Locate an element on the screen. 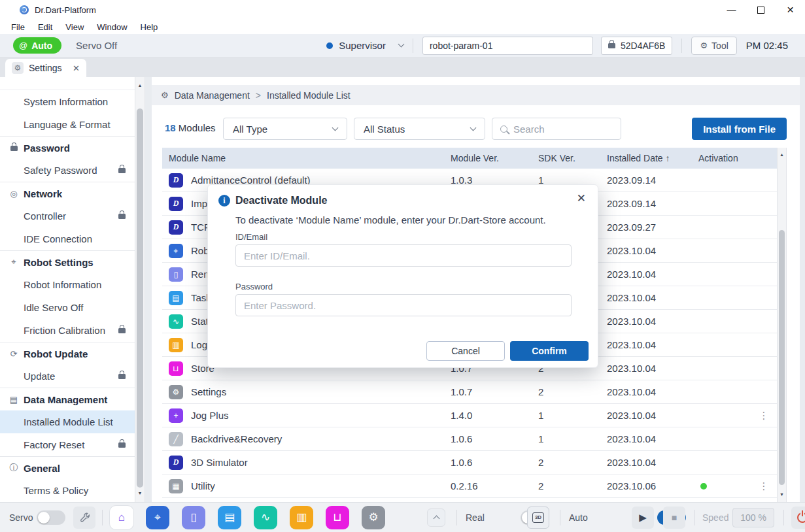  module-version: 1.0.7 is located at coordinates (494, 392).